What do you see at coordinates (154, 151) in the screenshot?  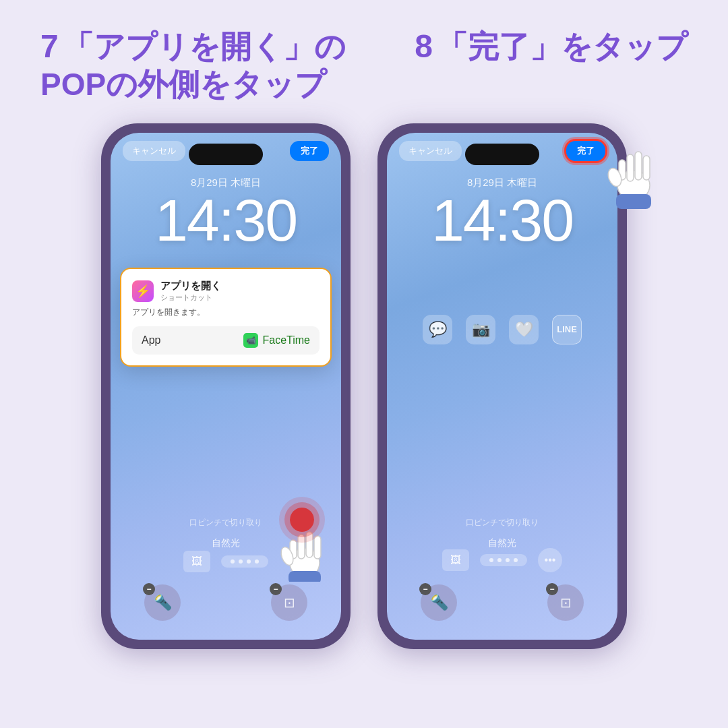 I see `phone1-cancel-btn: キャンセル` at bounding box center [154, 151].